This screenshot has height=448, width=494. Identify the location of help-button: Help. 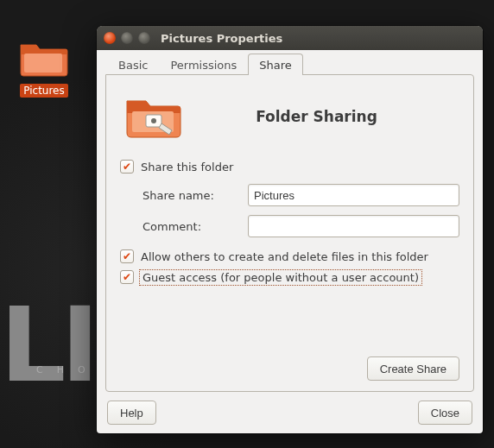
(131, 413).